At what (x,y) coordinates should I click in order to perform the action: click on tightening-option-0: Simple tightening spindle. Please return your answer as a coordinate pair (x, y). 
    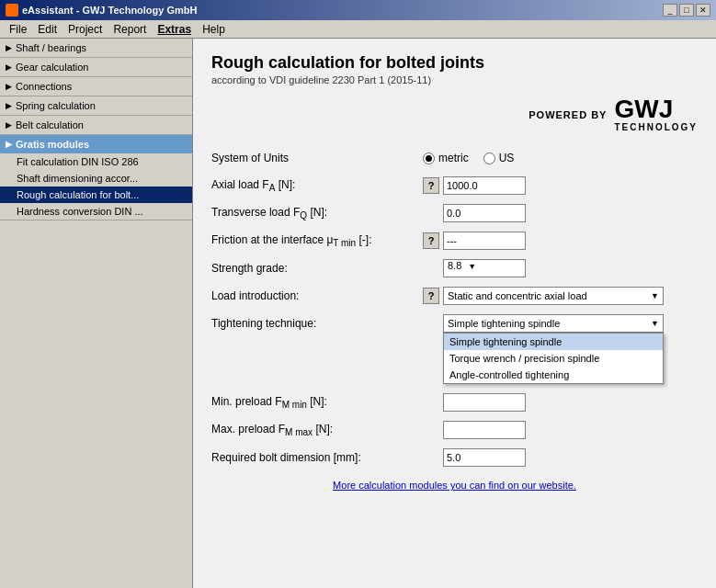
    Looking at the image, I should click on (553, 342).